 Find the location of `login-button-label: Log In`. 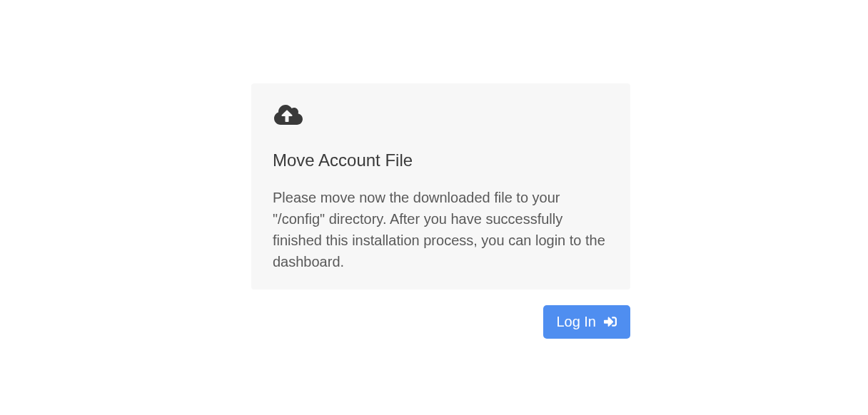

login-button-label: Log In is located at coordinates (576, 322).